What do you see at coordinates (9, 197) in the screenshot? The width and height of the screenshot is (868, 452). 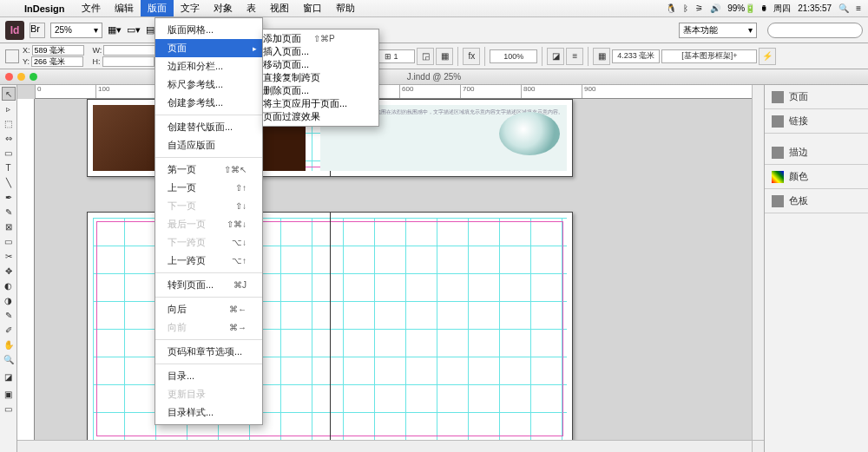 I see `pen-tool: ✒` at bounding box center [9, 197].